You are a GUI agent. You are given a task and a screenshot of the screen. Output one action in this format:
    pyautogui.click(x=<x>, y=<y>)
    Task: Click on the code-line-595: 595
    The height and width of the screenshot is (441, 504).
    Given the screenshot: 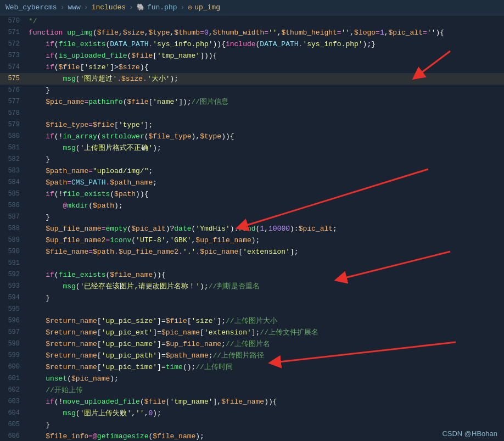 What is the action you would take?
    pyautogui.click(x=252, y=310)
    